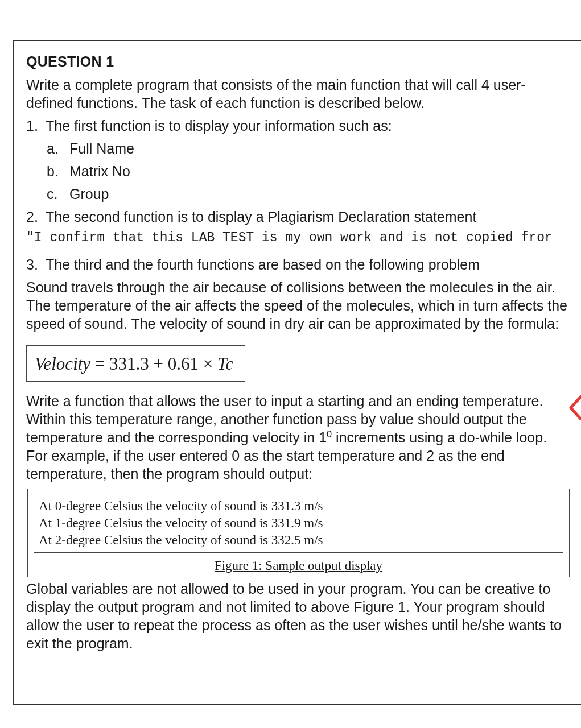 Image resolution: width=581 pixels, height=728 pixels. What do you see at coordinates (298, 171) in the screenshot?
I see `sublist-item-b: b. Matrix No` at bounding box center [298, 171].